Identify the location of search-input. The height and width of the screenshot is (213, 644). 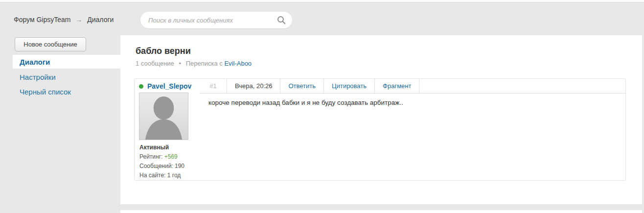
(212, 21).